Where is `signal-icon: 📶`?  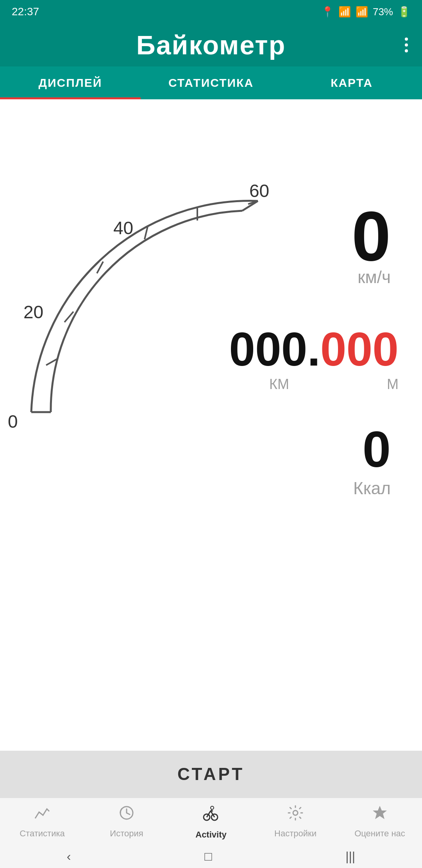 signal-icon: 📶 is located at coordinates (362, 12).